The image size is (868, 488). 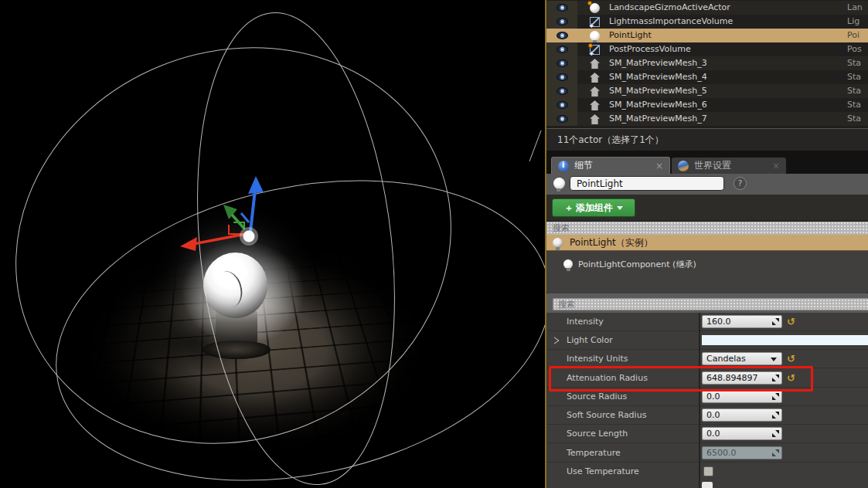 What do you see at coordinates (247, 235) in the screenshot?
I see `bulb-highlight` at bounding box center [247, 235].